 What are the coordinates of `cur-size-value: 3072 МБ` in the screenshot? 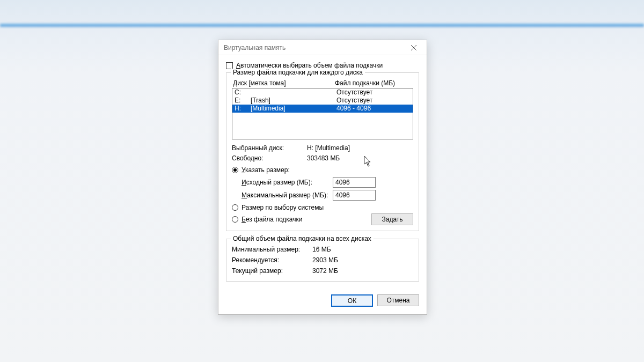 It's located at (325, 271).